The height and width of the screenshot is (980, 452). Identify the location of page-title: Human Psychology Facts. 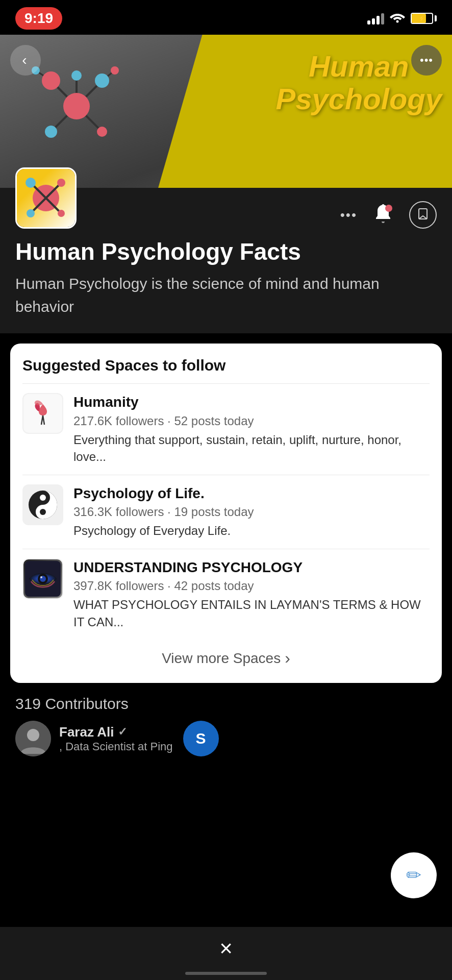
(226, 252).